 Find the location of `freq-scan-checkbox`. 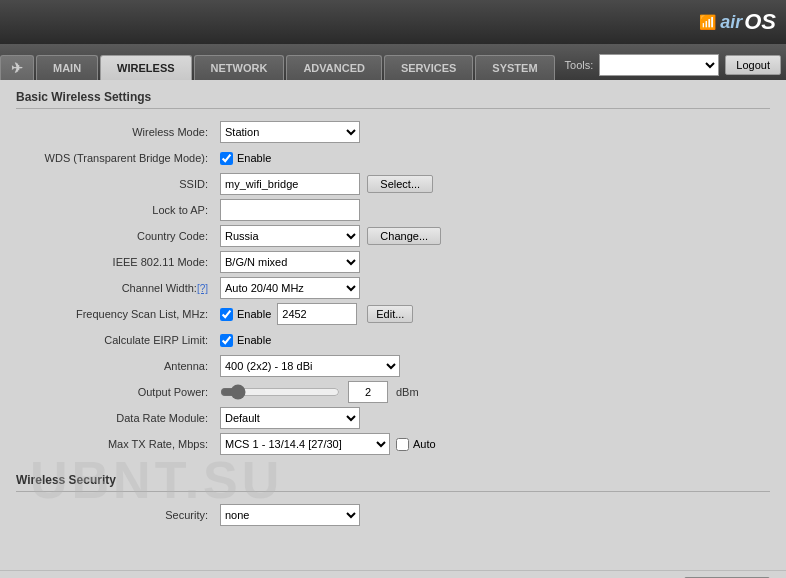

freq-scan-checkbox is located at coordinates (226, 314).